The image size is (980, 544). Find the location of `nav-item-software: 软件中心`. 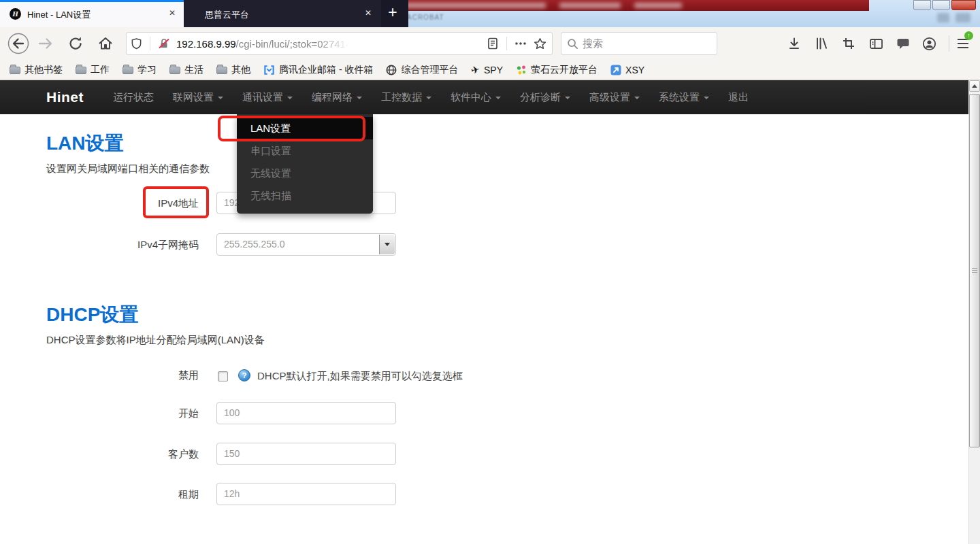

nav-item-software: 软件中心 is located at coordinates (476, 97).